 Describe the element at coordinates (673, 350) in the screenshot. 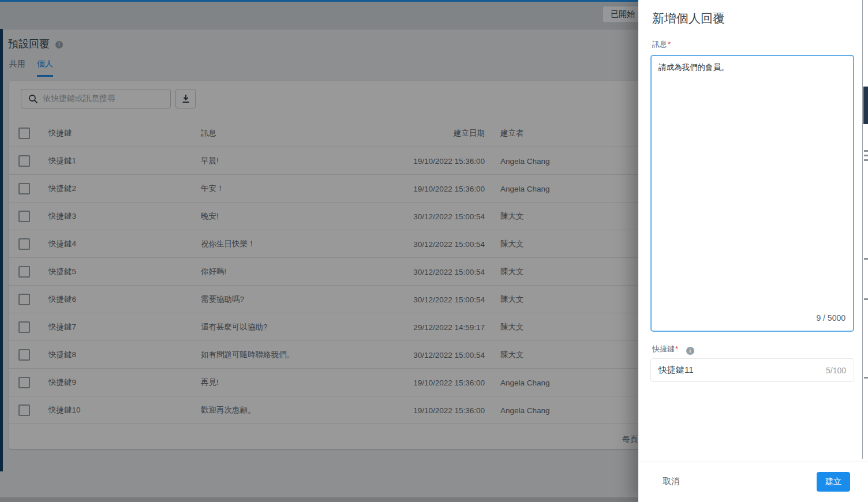

I see `shortcut-label: 快捷鍵* i` at that location.